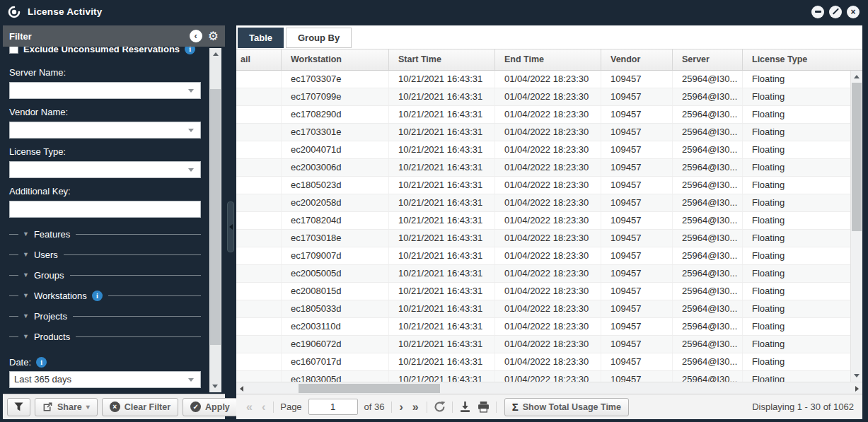 Image resolution: width=868 pixels, height=422 pixels. Describe the element at coordinates (105, 380) in the screenshot. I see `date-select: Last 365 days` at that location.